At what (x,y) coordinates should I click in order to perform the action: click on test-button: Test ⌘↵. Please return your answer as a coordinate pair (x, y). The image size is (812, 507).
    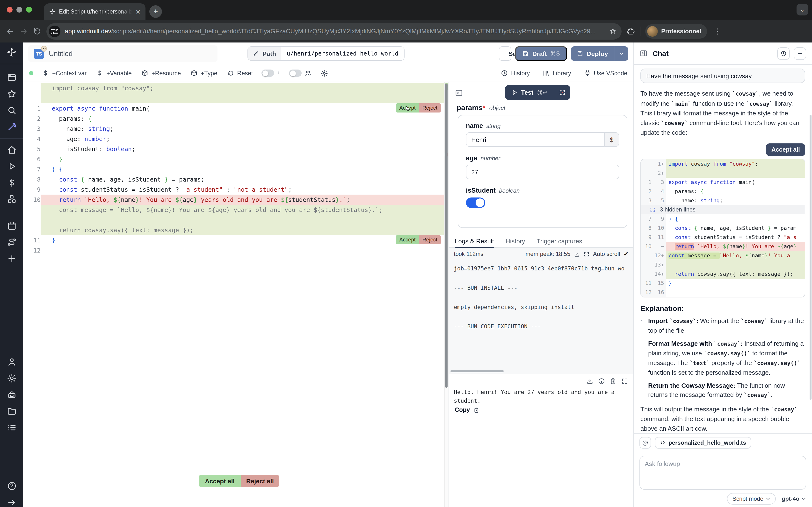
    Looking at the image, I should click on (529, 93).